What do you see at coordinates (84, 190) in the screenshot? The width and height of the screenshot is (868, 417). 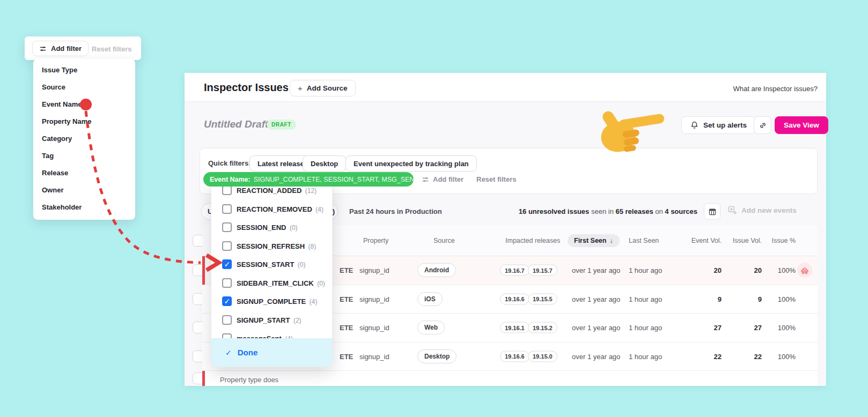 I see `menu-item-owner: Owner` at bounding box center [84, 190].